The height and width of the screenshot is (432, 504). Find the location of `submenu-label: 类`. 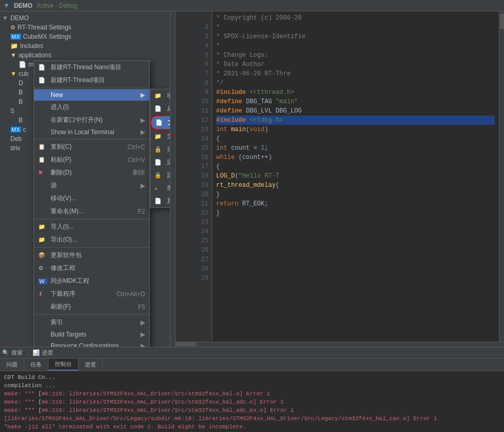

submenu-label: 类 is located at coordinates (168, 188).